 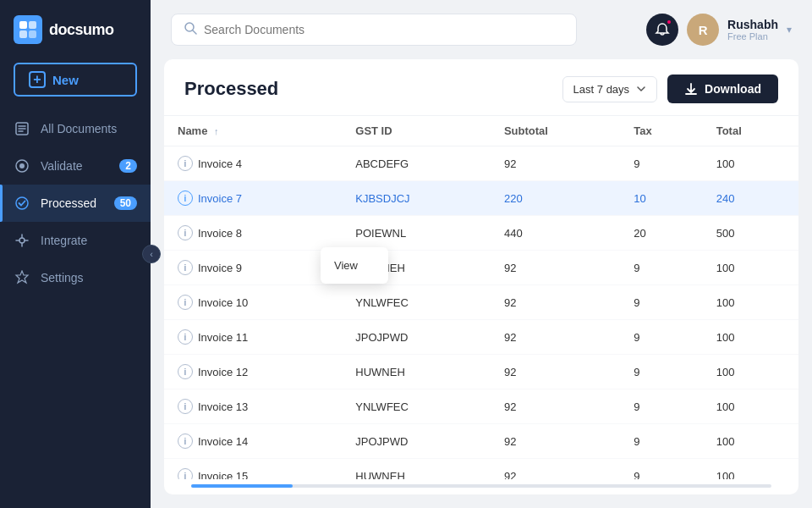 I want to click on table-row: i Invoice 15 HUWNEH 92 9 100, so click(x=481, y=469).